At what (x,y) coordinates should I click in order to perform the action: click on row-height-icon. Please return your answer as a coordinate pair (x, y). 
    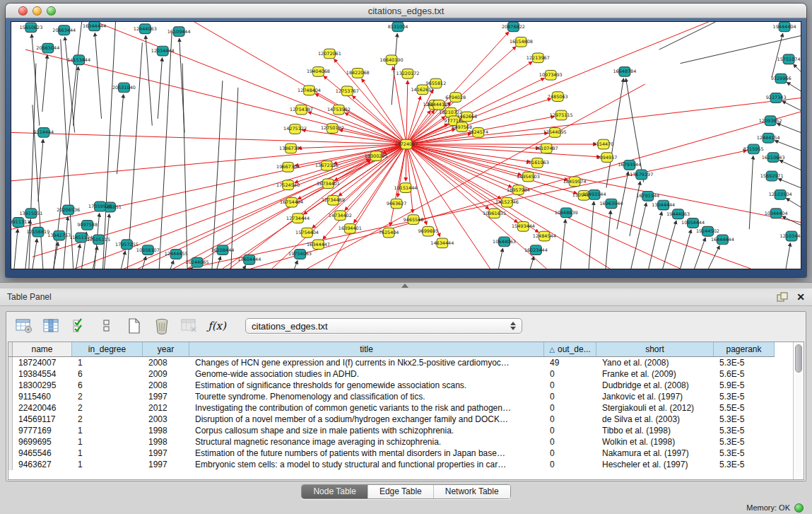
    Looking at the image, I should click on (107, 326).